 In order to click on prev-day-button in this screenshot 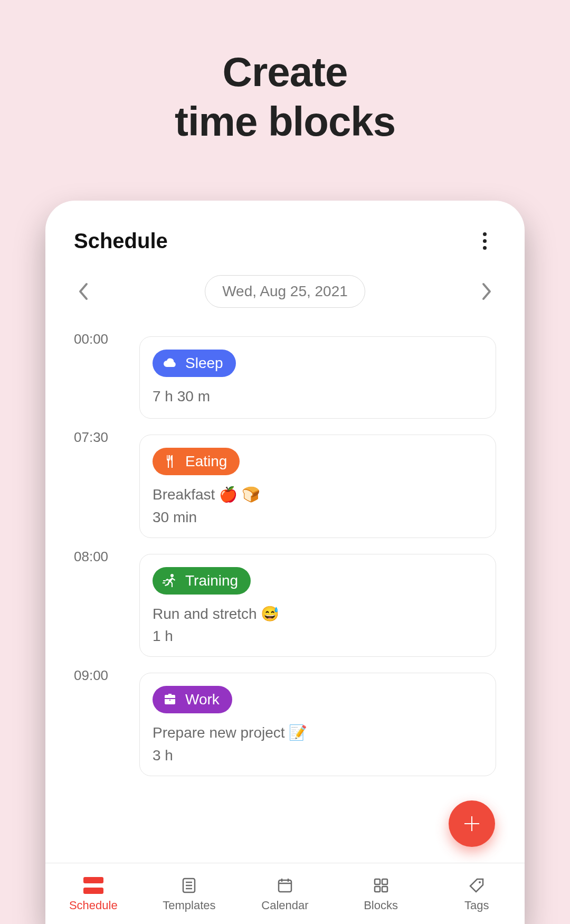, I will do `click(83, 291)`.